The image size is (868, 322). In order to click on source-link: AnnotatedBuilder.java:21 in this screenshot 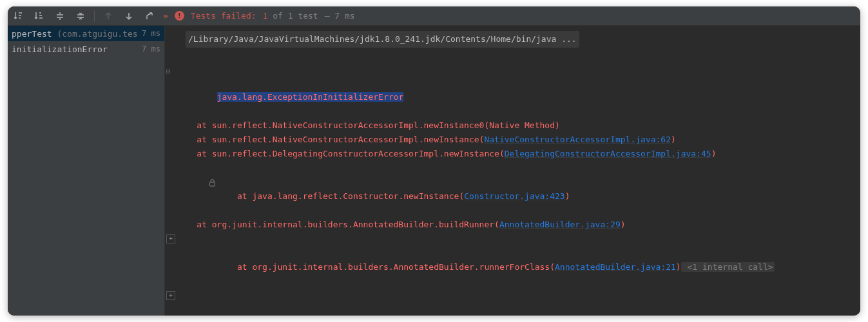, I will do `click(615, 267)`.